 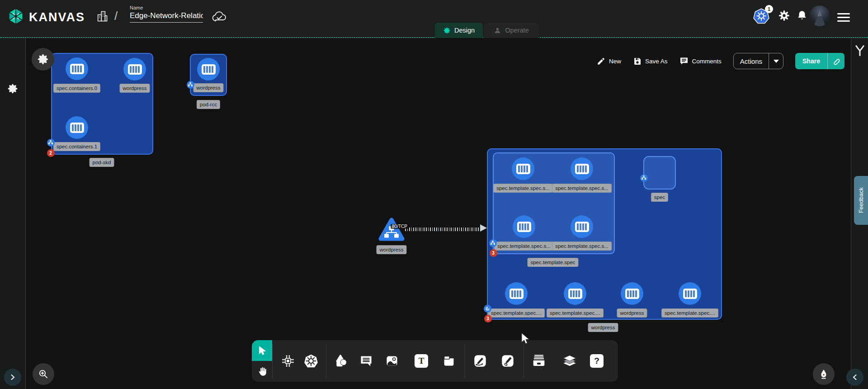 What do you see at coordinates (102, 17) in the screenshot?
I see `organization-icon` at bounding box center [102, 17].